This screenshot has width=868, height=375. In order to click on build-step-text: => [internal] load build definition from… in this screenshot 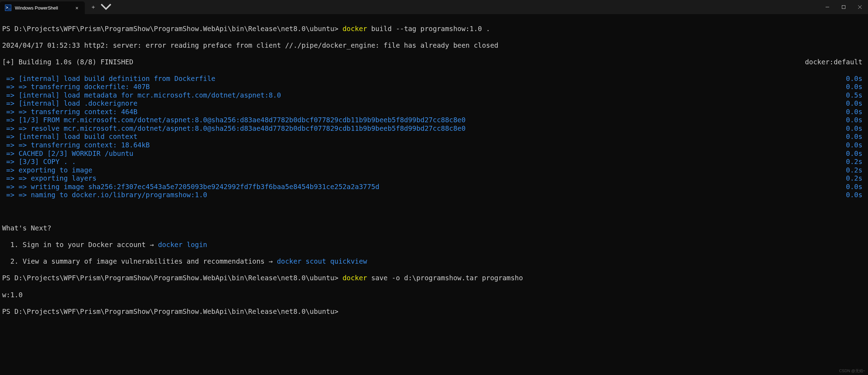, I will do `click(111, 78)`.